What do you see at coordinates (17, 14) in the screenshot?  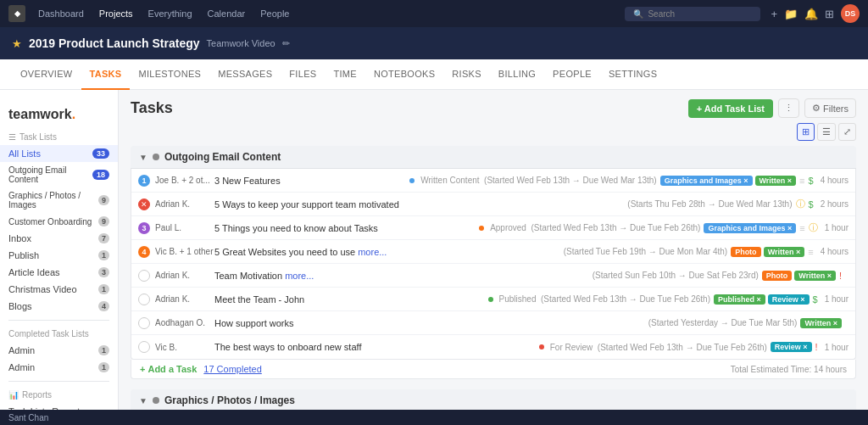 I see `app-logo: ◆` at bounding box center [17, 14].